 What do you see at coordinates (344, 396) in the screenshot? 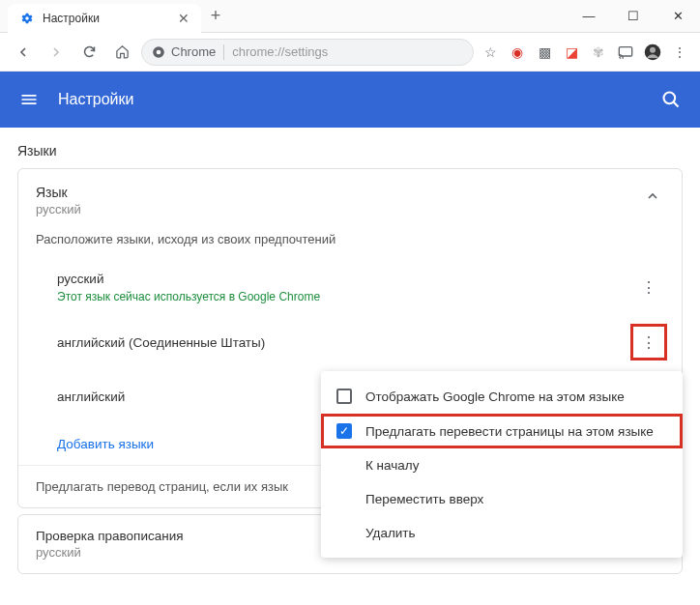
I see `checkbox-unchecked-icon` at bounding box center [344, 396].